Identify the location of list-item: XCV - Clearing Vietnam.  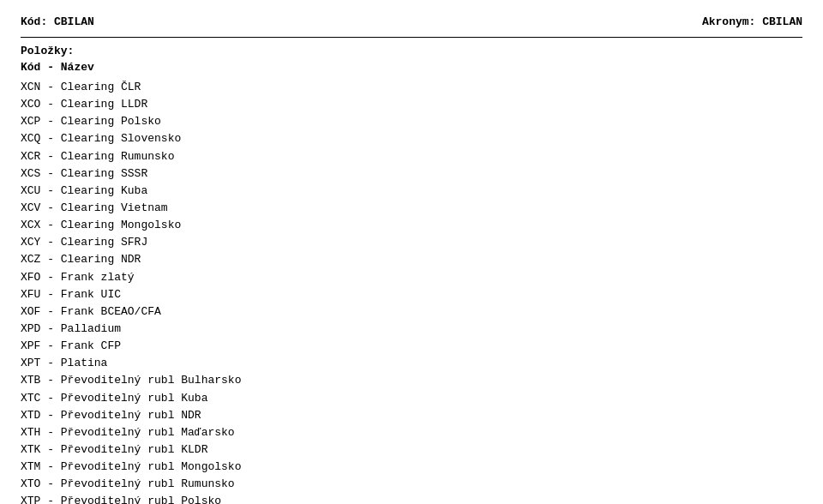
(412, 208).